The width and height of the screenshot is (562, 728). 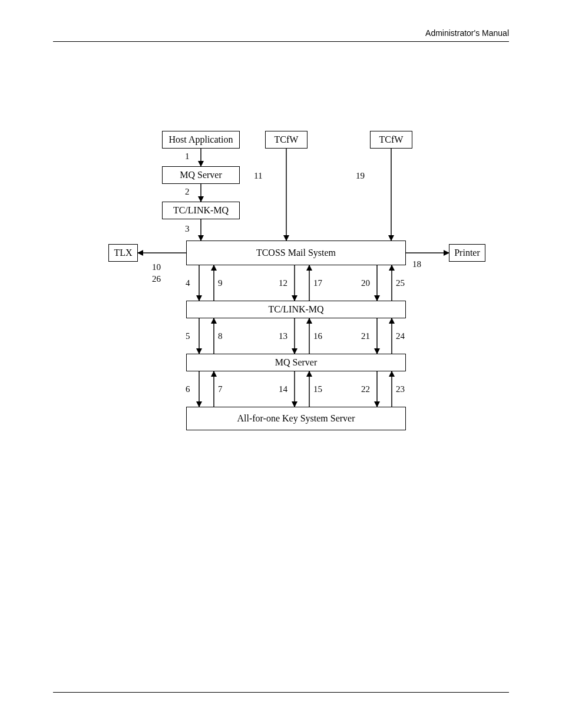 What do you see at coordinates (188, 389) in the screenshot?
I see `label-6: 6` at bounding box center [188, 389].